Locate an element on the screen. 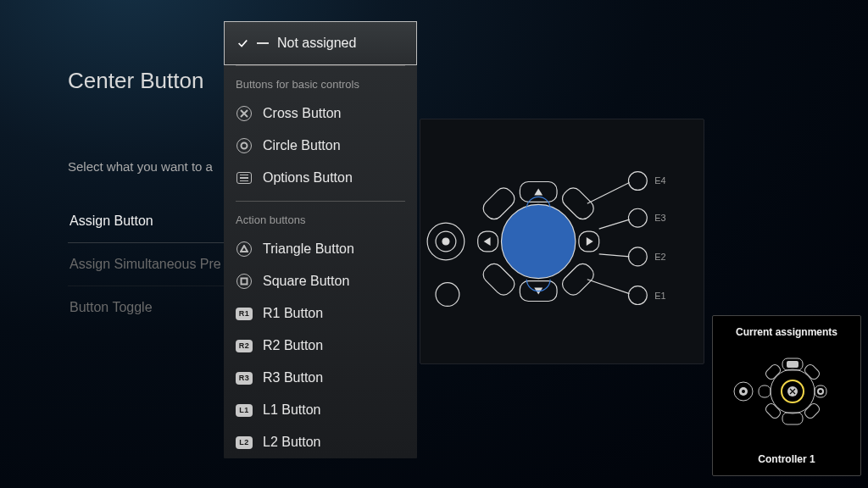  check-icon is located at coordinates (242, 43).